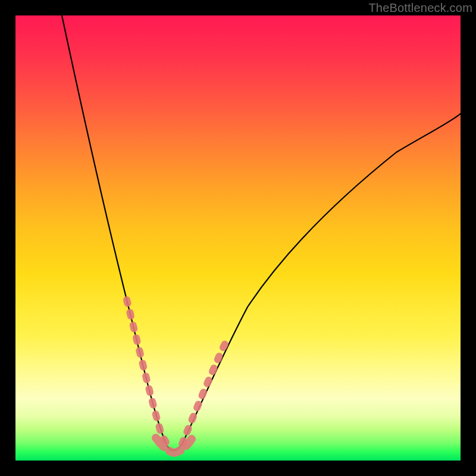  I want to click on curve-left-arm-dots, so click(148, 373).